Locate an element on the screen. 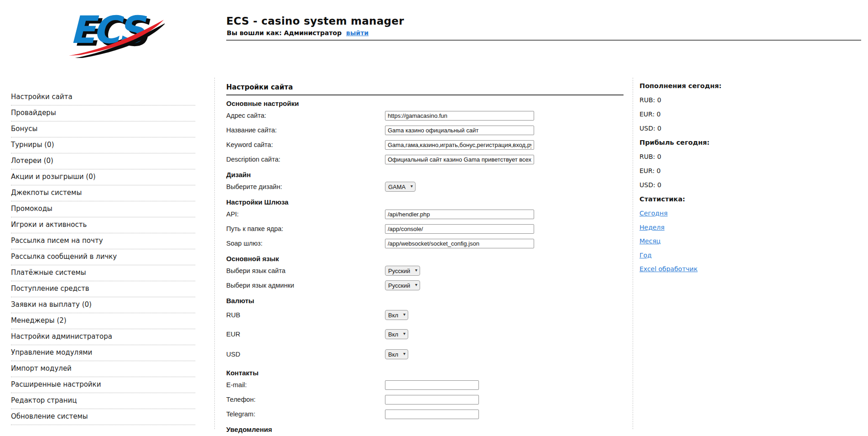 This screenshot has height=436, width=868. site-keywords-row: Keyword сайта: is located at coordinates (425, 145).